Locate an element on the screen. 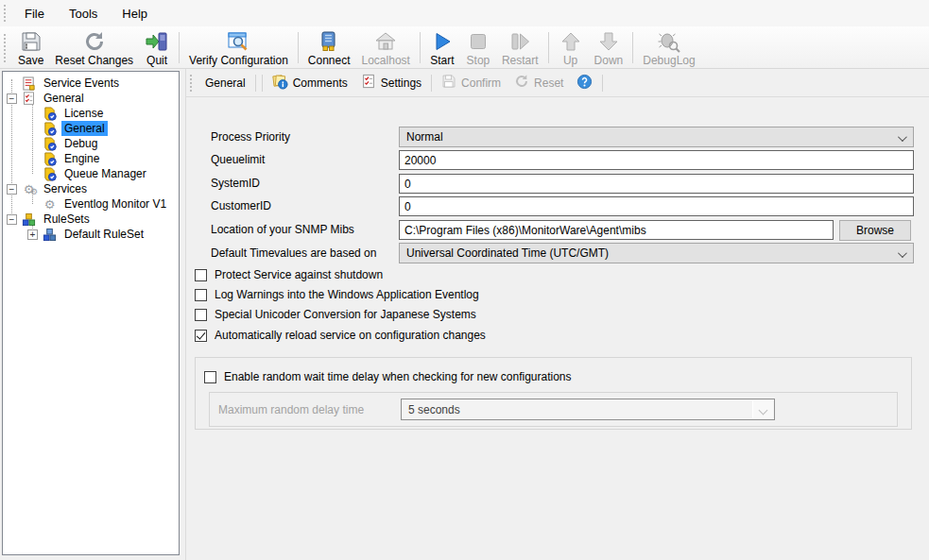 The width and height of the screenshot is (929, 560). verify-configuration-button: Verify Configuration is located at coordinates (238, 47).